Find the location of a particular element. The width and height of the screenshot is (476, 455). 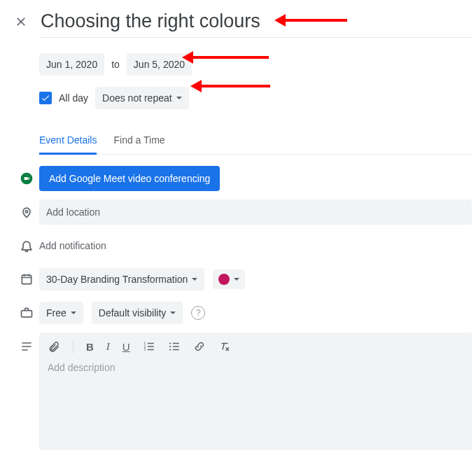

notification-icon is located at coordinates (27, 246).